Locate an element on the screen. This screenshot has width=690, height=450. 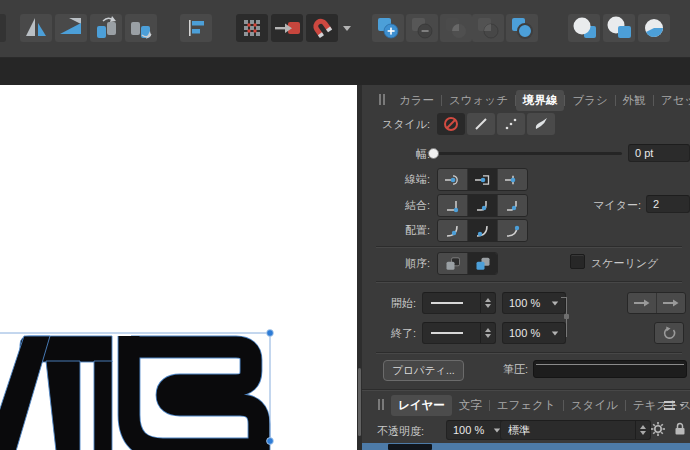
dashed-stroke-button is located at coordinates (511, 124).